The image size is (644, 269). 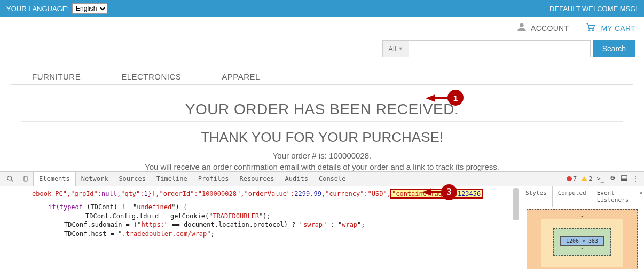 I want to click on dock-icon, so click(x=624, y=179).